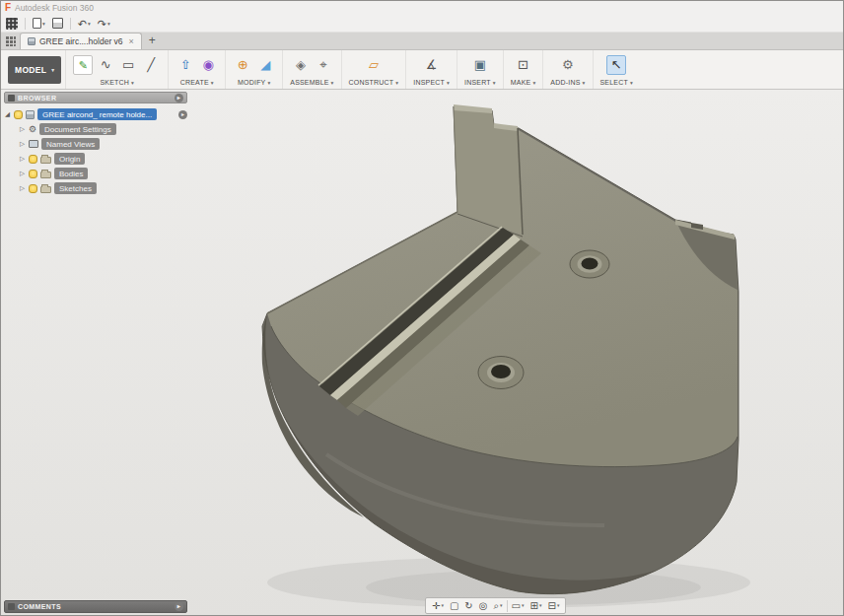  Describe the element at coordinates (568, 81) in the screenshot. I see `addins-group-label: ADD-INS▾` at that location.